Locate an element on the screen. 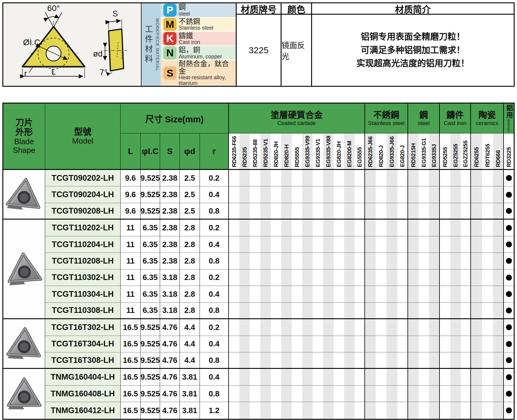  grade-column-label-text: RD5235 is located at coordinates (245, 157).